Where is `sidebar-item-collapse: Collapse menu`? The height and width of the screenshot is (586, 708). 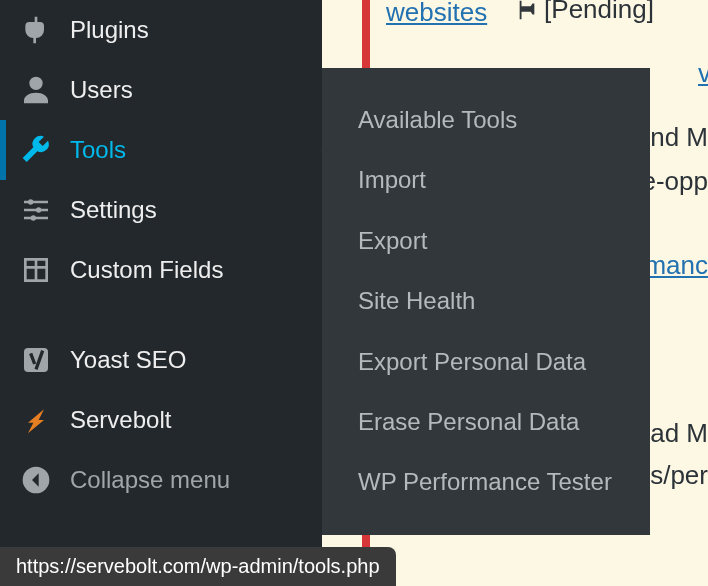
sidebar-item-collapse: Collapse menu is located at coordinates (161, 480).